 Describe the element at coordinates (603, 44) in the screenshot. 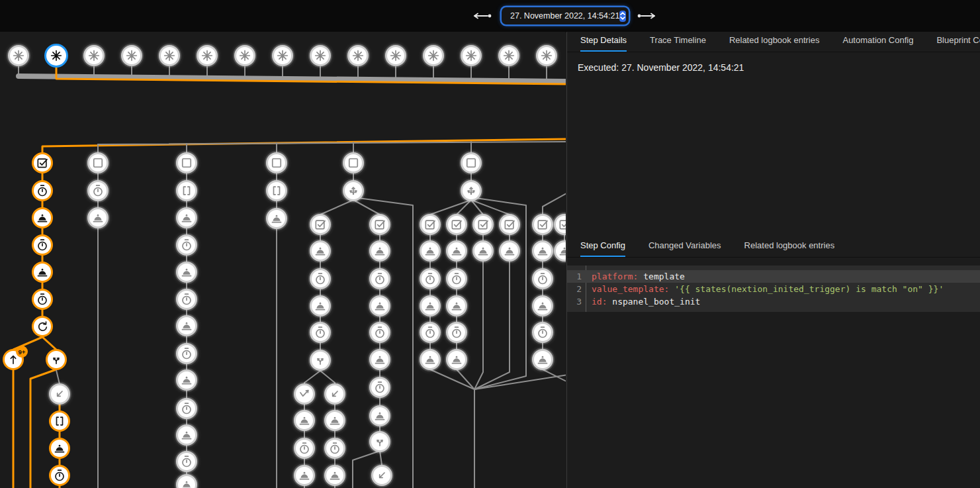

I see `tab-step-details: Step Details` at that location.